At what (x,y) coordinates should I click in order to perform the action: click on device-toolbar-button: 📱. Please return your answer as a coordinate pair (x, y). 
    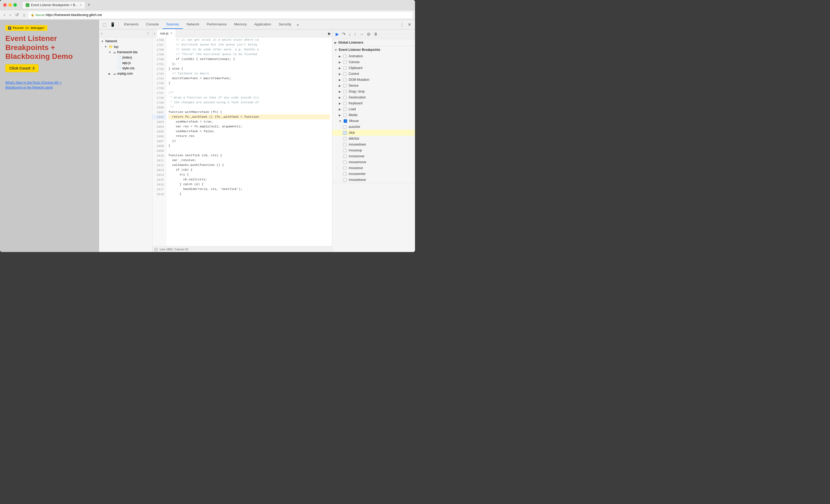
    Looking at the image, I should click on (113, 25).